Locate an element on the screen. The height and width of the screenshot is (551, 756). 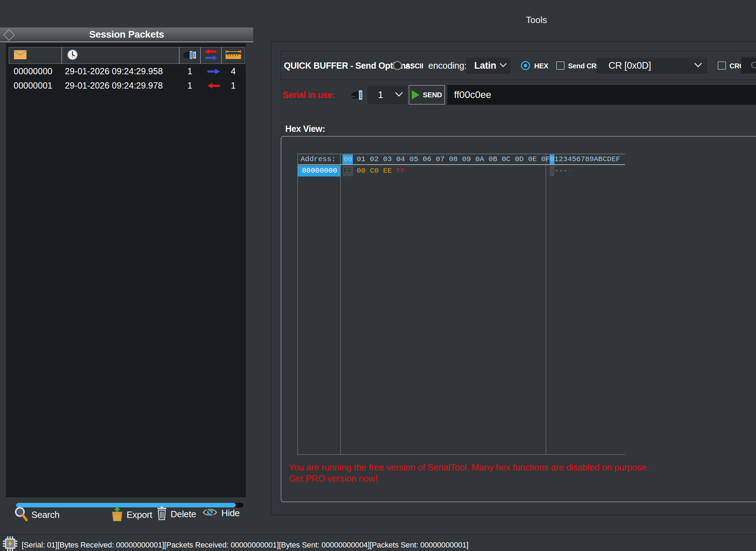
hex-byte: 00 is located at coordinates (361, 171).